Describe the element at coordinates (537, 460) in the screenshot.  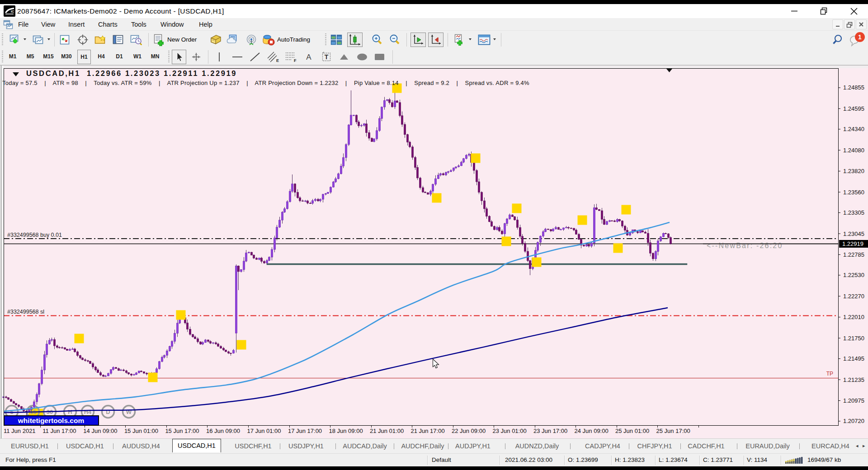
I see `status-cell-1: 2021.06.22 03:00` at that location.